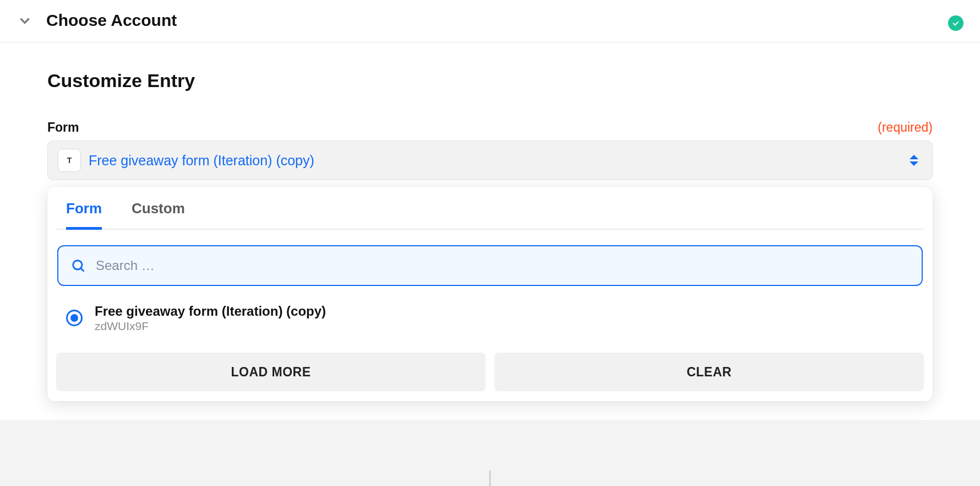  Describe the element at coordinates (490, 266) in the screenshot. I see `search-wrap` at that location.